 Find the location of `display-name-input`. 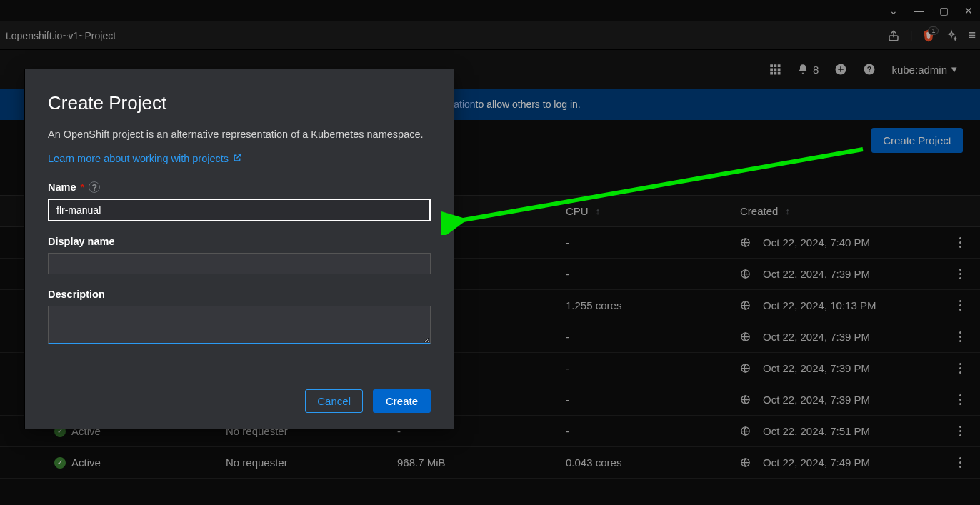

display-name-input is located at coordinates (239, 264).